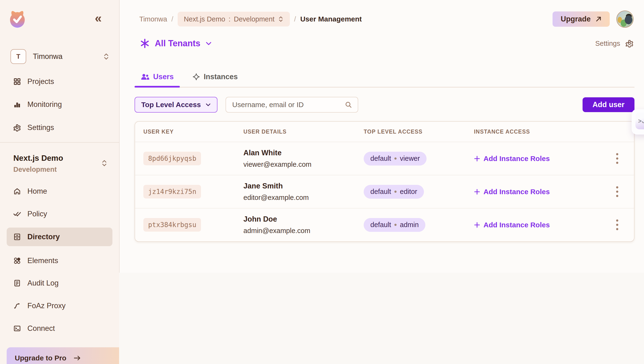 This screenshot has height=364, width=644. What do you see at coordinates (196, 77) in the screenshot?
I see `sparkle-icon` at bounding box center [196, 77].